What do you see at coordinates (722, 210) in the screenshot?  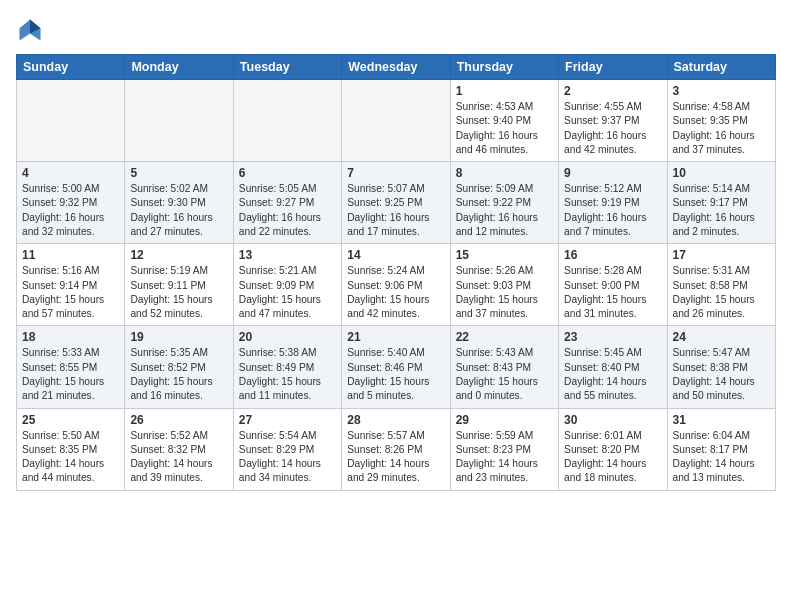 I see `day-info: Sunrise: 5:14 AMSunset: 9:17 PMDaylight:…` at bounding box center [722, 210].